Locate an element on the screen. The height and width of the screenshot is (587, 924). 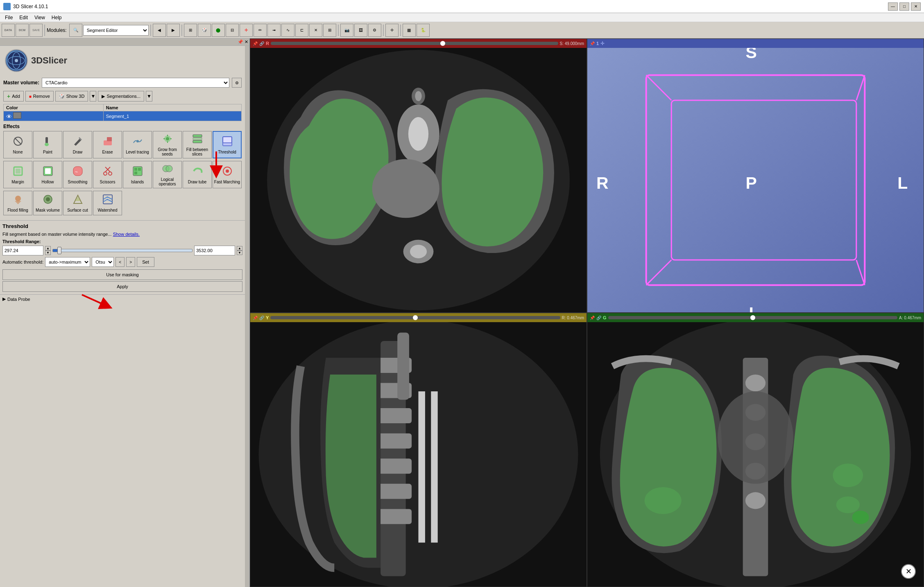
viewport-link-icon-green: 🔗 is located at coordinates (599, 318).